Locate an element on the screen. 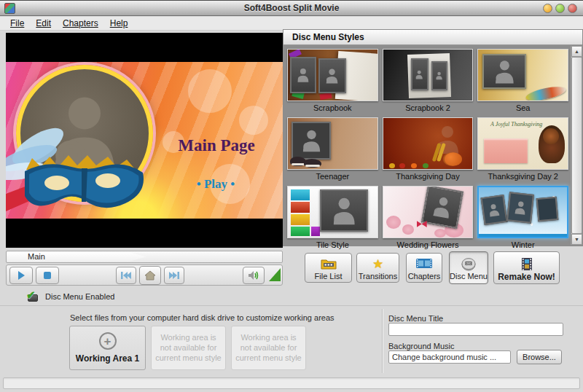  transitions-label: Transitions is located at coordinates (377, 276).